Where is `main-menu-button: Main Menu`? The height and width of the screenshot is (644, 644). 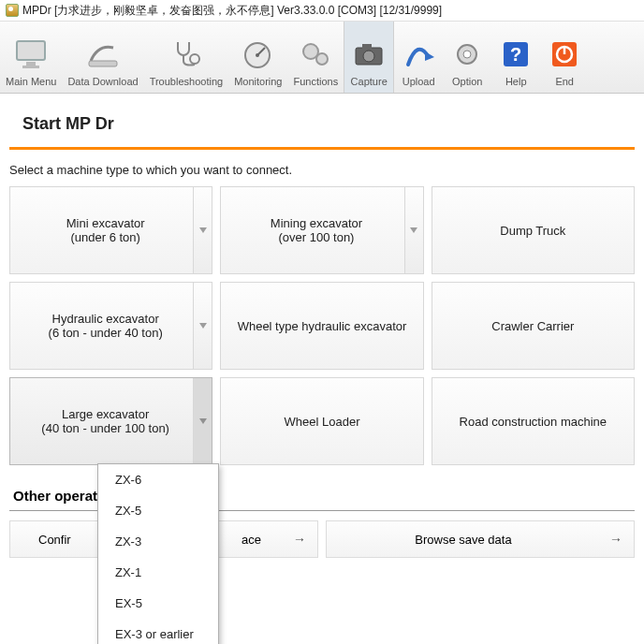 main-menu-button: Main Menu is located at coordinates (31, 57).